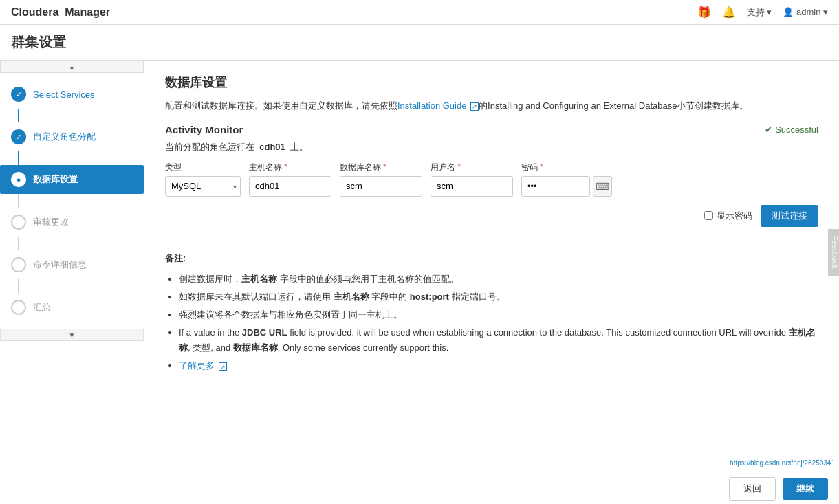 This screenshot has width=839, height=504. Describe the element at coordinates (72, 137) in the screenshot. I see `sidebar-item-customize-roles: ✓ 自定义角色分配` at that location.